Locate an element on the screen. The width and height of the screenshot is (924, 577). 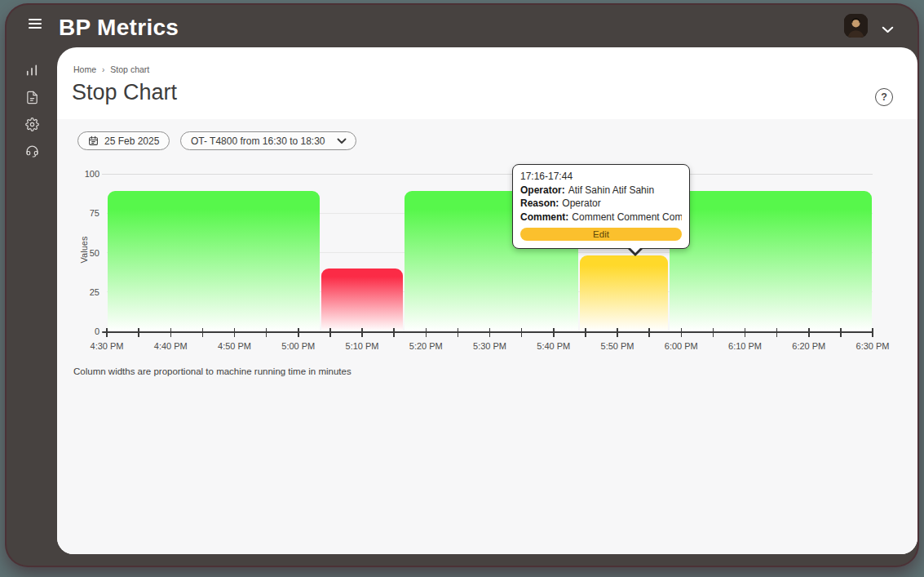
y-tick-label: 25 is located at coordinates (78, 292).